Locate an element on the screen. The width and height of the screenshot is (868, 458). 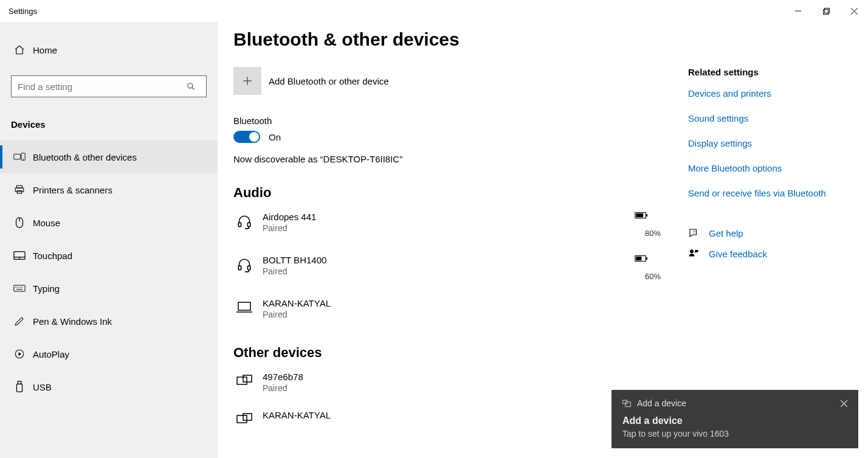
nav-touchpad: Touchpad is located at coordinates (109, 255).